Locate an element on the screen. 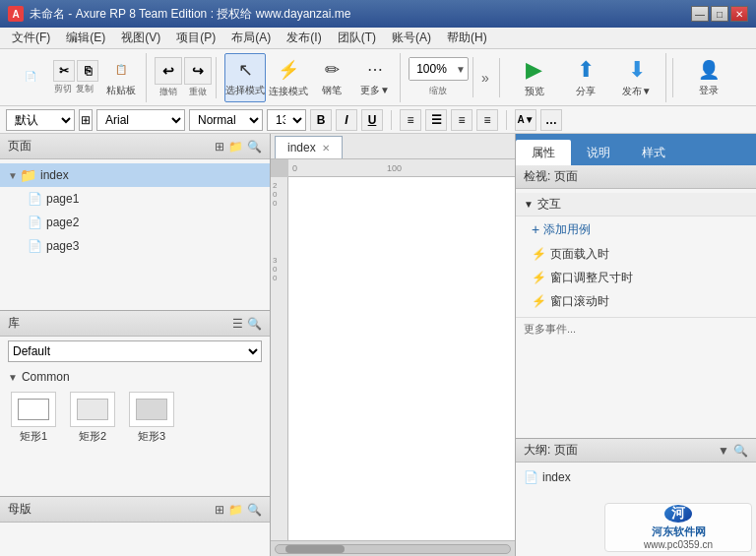 The image size is (756, 556). menu-account: 账号(A) is located at coordinates (411, 37).